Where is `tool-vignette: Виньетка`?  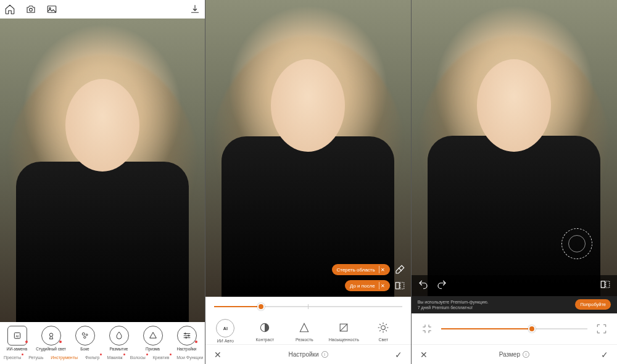
tool-vignette: Виньетка is located at coordinates (204, 338).